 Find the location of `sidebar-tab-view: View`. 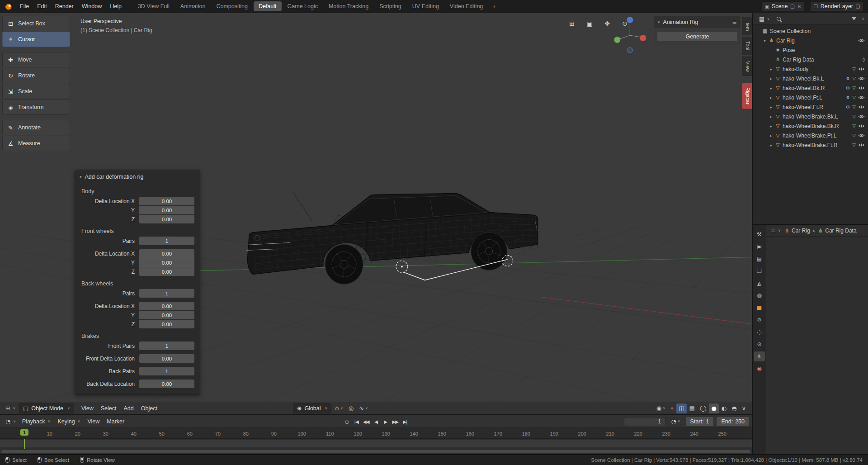

sidebar-tab-view: View is located at coordinates (747, 66).